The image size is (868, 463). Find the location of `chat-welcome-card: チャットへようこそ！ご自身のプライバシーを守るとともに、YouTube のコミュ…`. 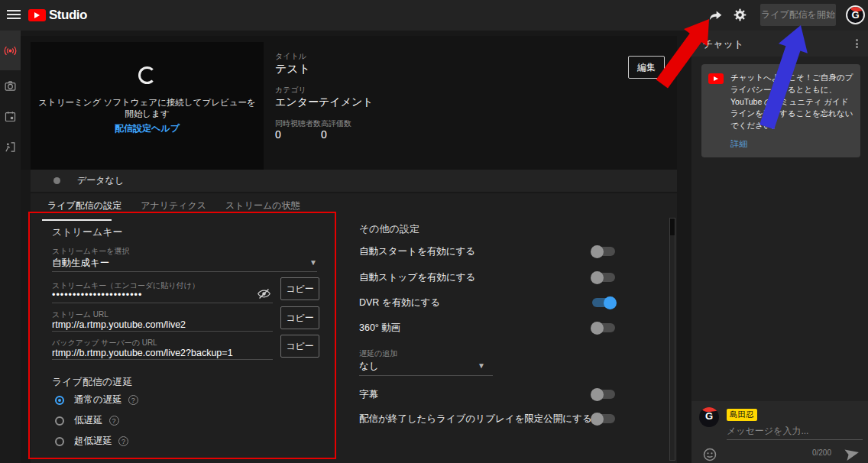

chat-welcome-card: チャットへようこそ！ご自身のプライバシーを守るとともに、YouTube のコミュ… is located at coordinates (781, 111).